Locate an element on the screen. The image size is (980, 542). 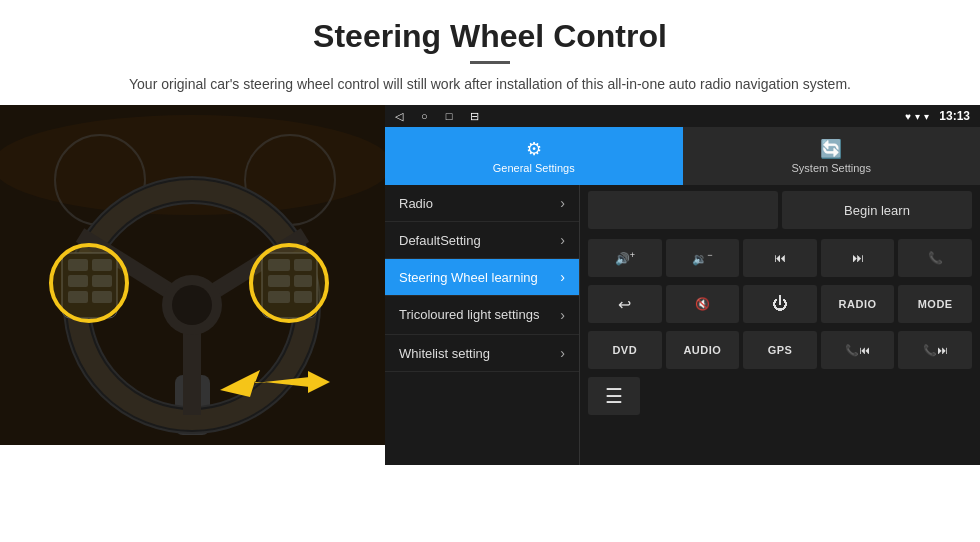
phone-answer-icon: 📞 is located at coordinates (936, 258).